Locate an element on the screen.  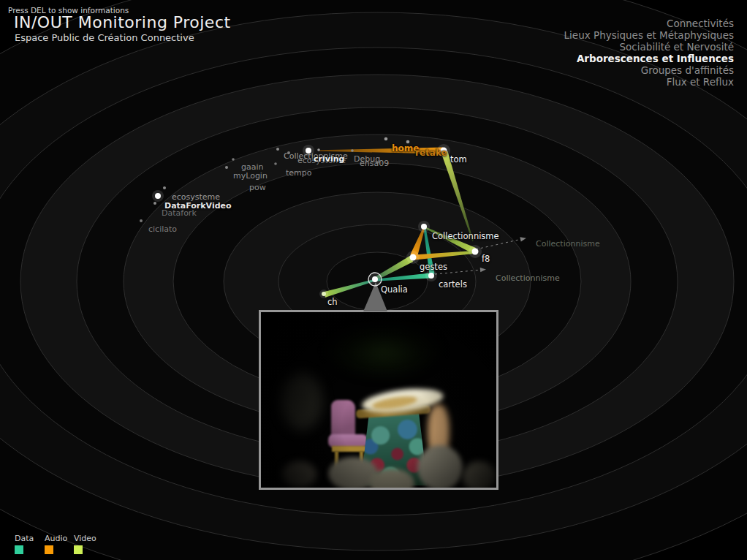
menu-item-lieux-physiques-et-m-taphysiques: Lieux Physiques et Métaphysiques is located at coordinates (649, 35).